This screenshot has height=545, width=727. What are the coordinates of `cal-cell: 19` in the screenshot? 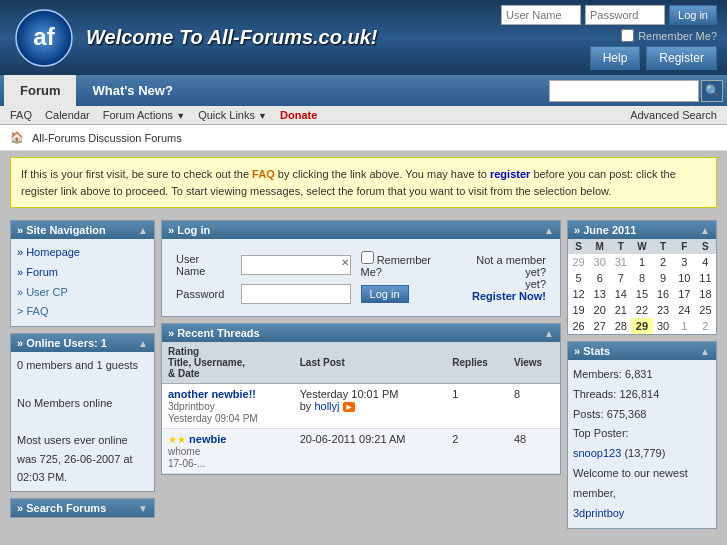 It's located at (578, 310).